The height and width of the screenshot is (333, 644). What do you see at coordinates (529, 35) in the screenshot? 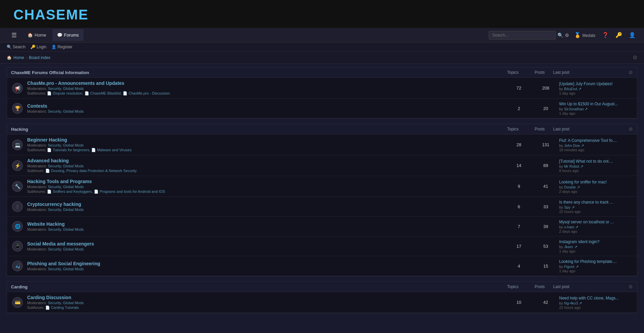
I see `search-bar-top: 🔍 ⚙` at bounding box center [529, 35].